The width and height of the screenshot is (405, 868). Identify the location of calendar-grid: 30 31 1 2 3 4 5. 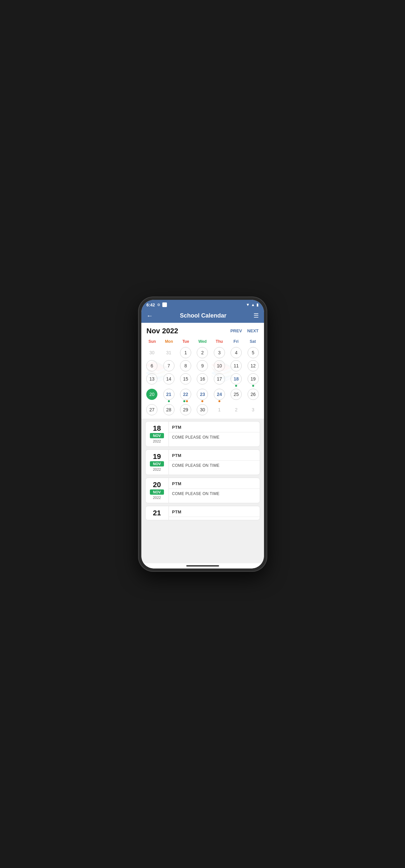
(202, 382).